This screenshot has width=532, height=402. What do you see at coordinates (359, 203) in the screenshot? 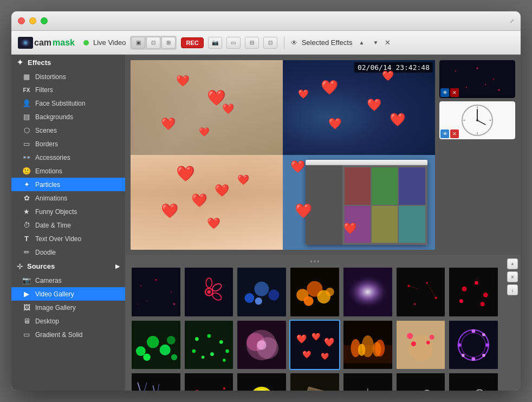
I see `video-cell-bottom-right: ❤️ ❤️ ❤️` at bounding box center [359, 203].